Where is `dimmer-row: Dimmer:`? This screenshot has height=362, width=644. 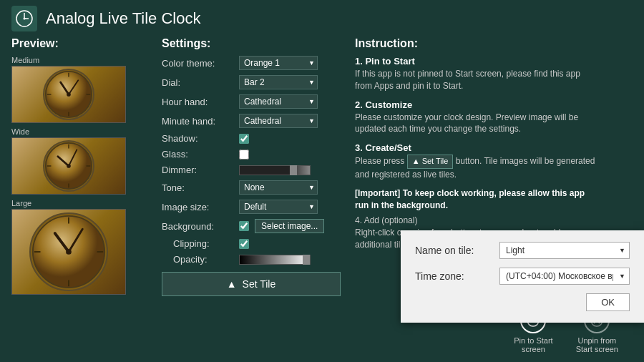 dimmer-row: Dimmer: is located at coordinates (251, 170).